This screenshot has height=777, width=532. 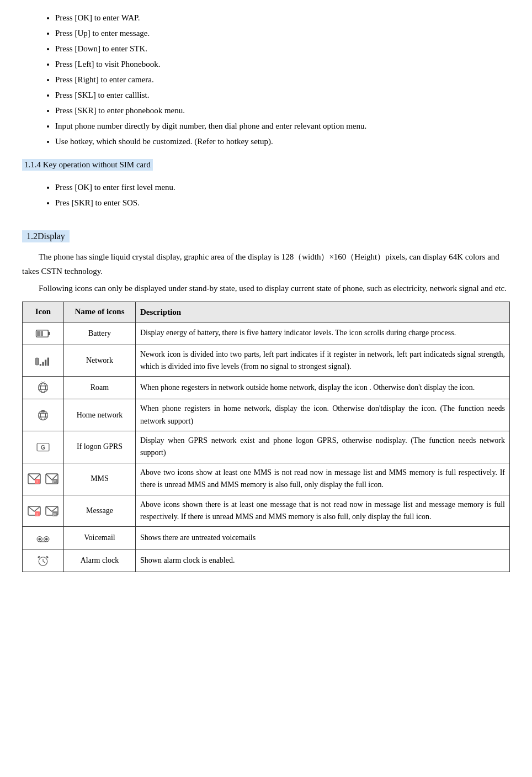 What do you see at coordinates (52, 511) in the screenshot?
I see `message-icon-2: F` at bounding box center [52, 511].